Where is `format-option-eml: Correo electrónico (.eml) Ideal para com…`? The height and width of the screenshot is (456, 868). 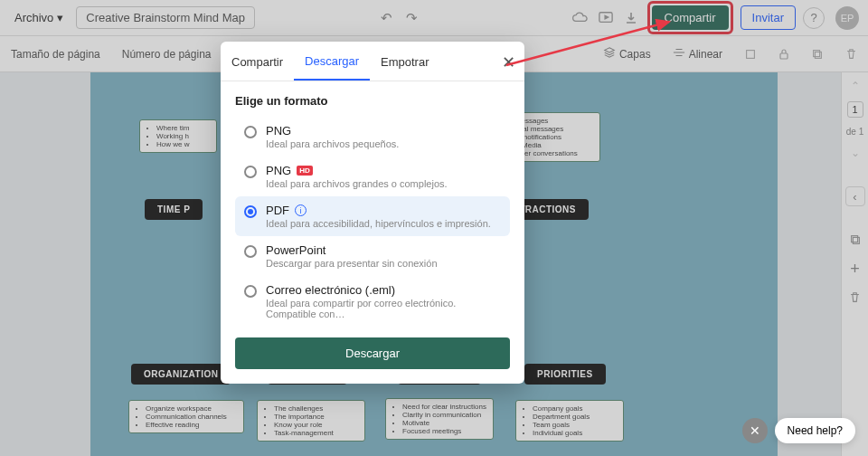 format-option-eml: Correo electrónico (.eml) Ideal para com… is located at coordinates (373, 301).